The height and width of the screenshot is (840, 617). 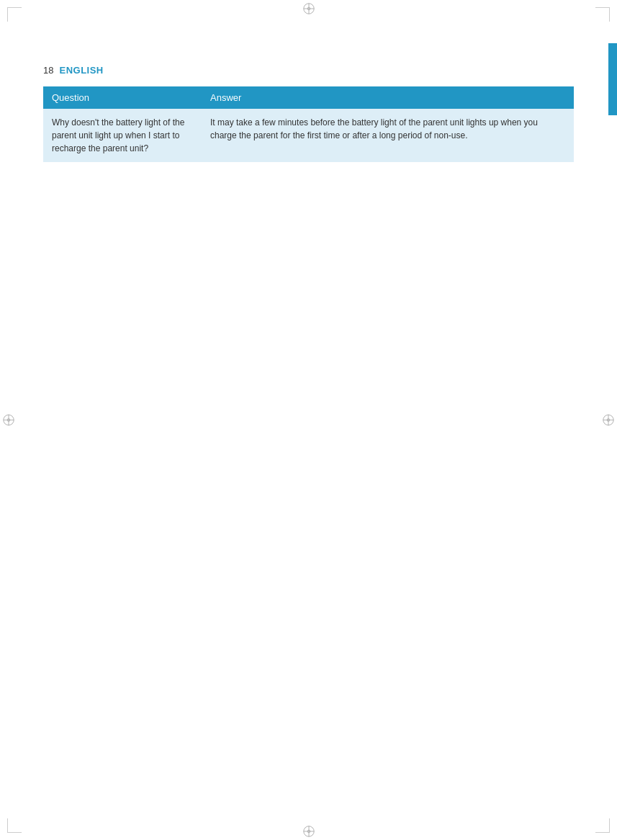 I want to click on page-header: 18 ENGLISH, so click(x=73, y=71).